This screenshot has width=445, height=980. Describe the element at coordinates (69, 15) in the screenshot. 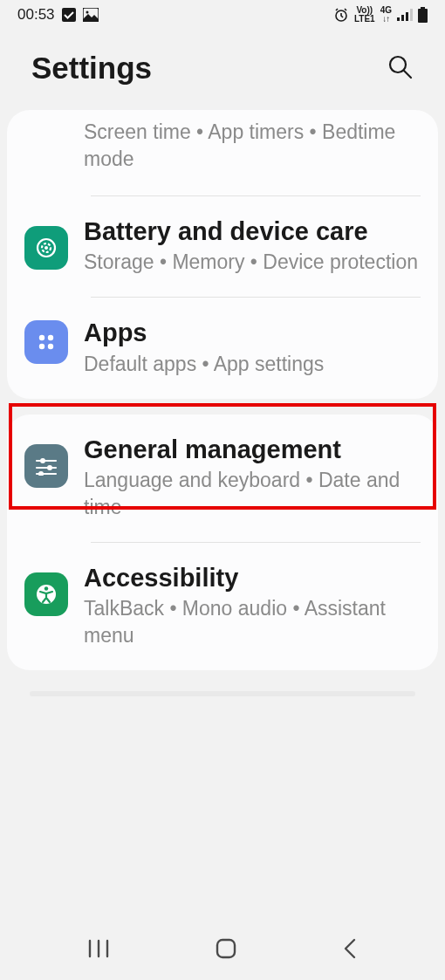

I see `checkbox-icon` at that location.